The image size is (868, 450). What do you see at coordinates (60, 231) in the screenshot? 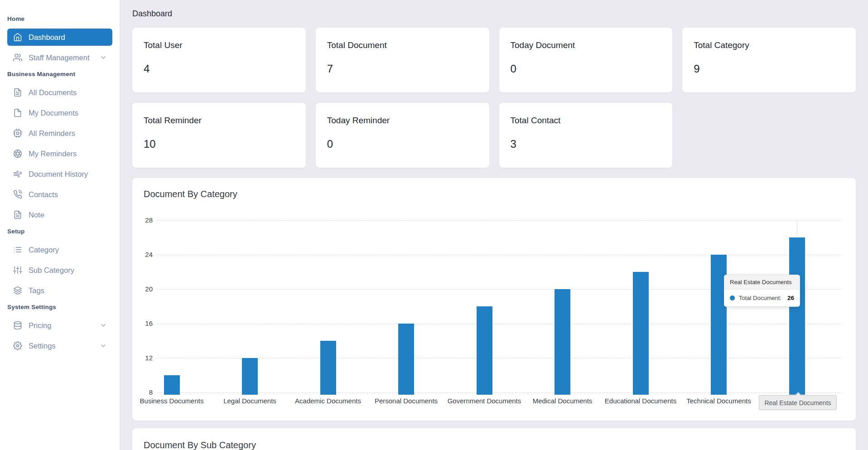
I see `sidebar-section-label: Setup` at bounding box center [60, 231].